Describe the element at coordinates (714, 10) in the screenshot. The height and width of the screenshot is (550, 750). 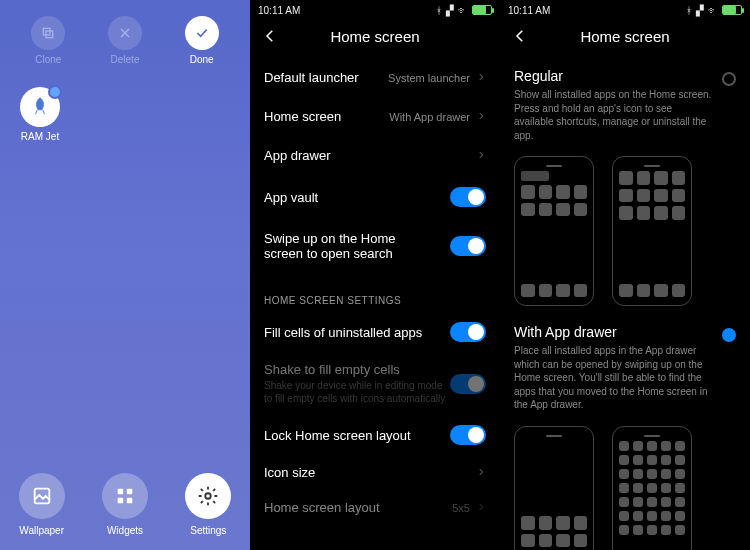
I see `status-icons: ᚼ ▞ ᯤ` at that location.